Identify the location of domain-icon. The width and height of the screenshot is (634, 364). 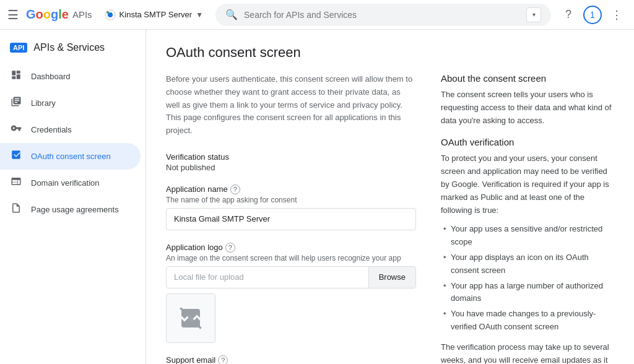
(16, 183).